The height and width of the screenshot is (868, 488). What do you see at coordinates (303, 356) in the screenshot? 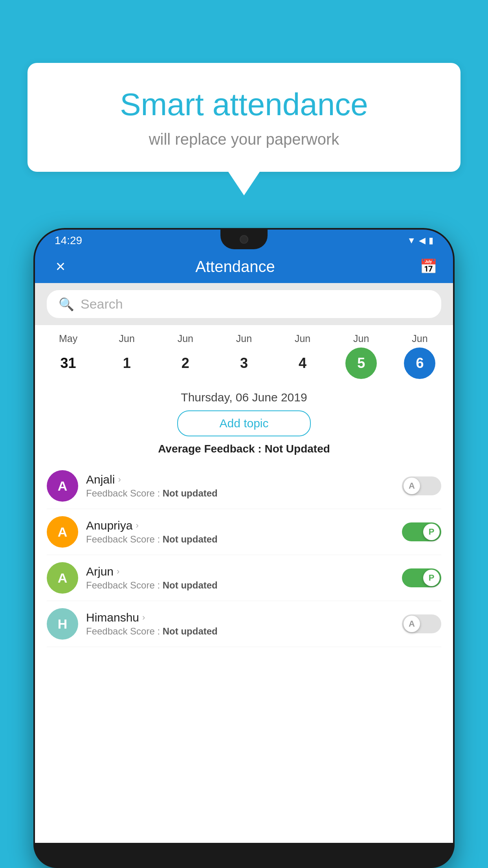
I see `date-col-4: Jun4` at bounding box center [303, 356].